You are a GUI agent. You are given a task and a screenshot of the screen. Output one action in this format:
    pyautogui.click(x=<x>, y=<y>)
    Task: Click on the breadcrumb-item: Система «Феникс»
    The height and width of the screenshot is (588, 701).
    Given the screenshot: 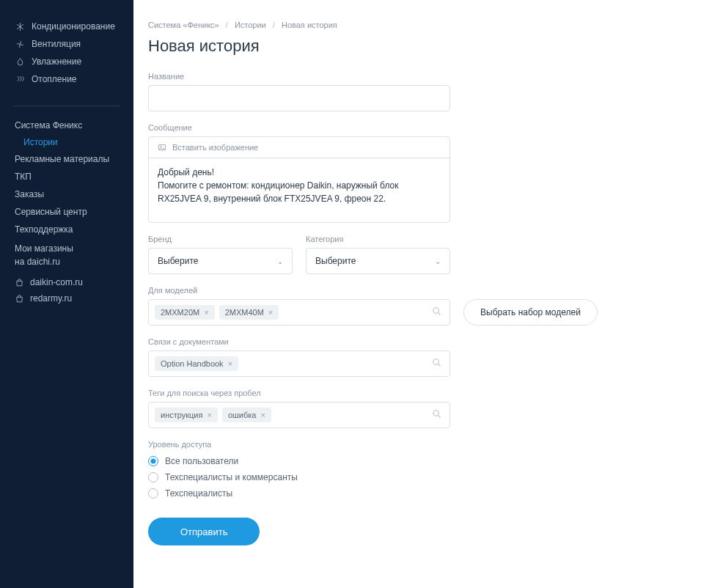 What is the action you would take?
    pyautogui.click(x=183, y=25)
    